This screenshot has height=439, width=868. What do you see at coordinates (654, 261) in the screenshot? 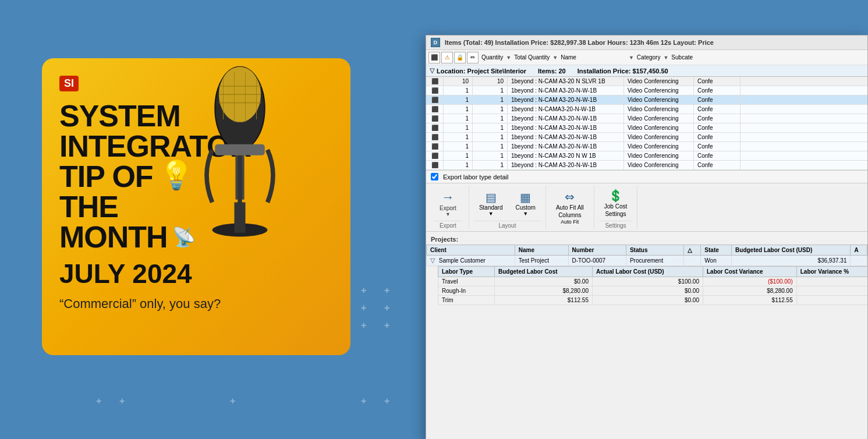
I see `cell-status: Procurement` at bounding box center [654, 261].